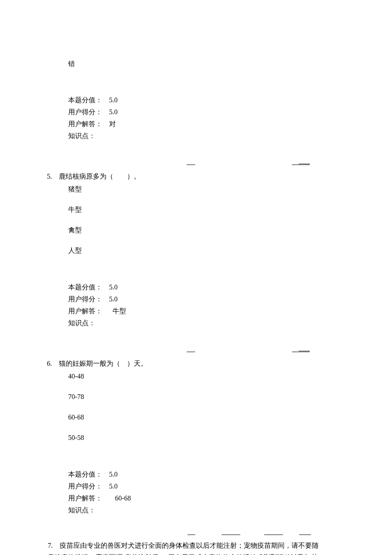 The width and height of the screenshot is (392, 555). What do you see at coordinates (53, 176) in the screenshot?
I see `q5-number: 5.` at bounding box center [53, 176].